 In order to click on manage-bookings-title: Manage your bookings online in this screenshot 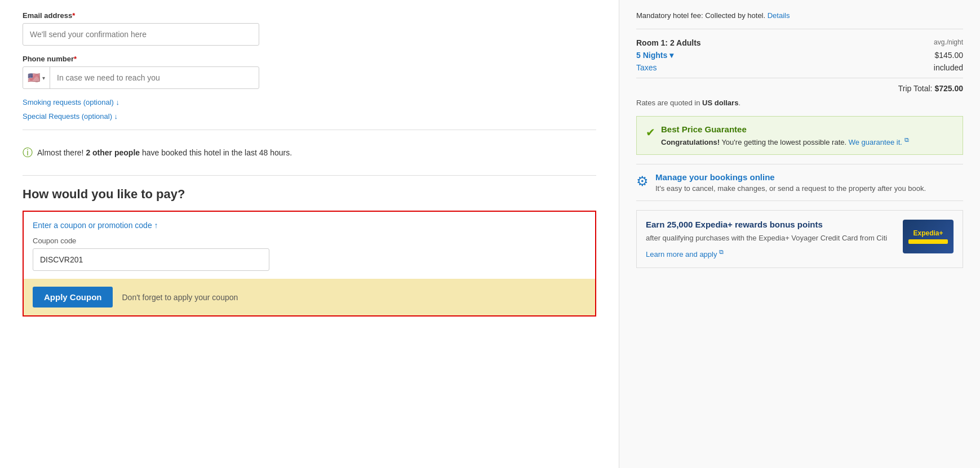, I will do `click(791, 177)`.